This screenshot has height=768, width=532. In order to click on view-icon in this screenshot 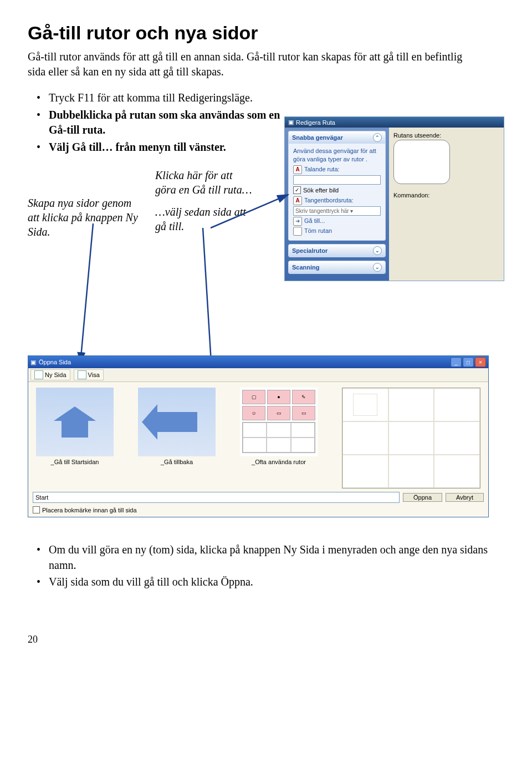, I will do `click(82, 375)`.